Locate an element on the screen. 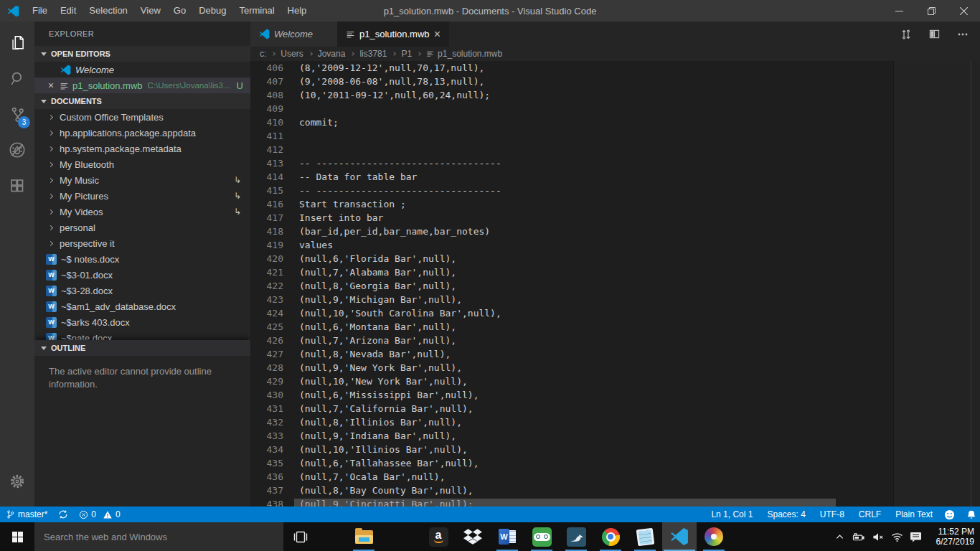  sync-button is located at coordinates (63, 514).